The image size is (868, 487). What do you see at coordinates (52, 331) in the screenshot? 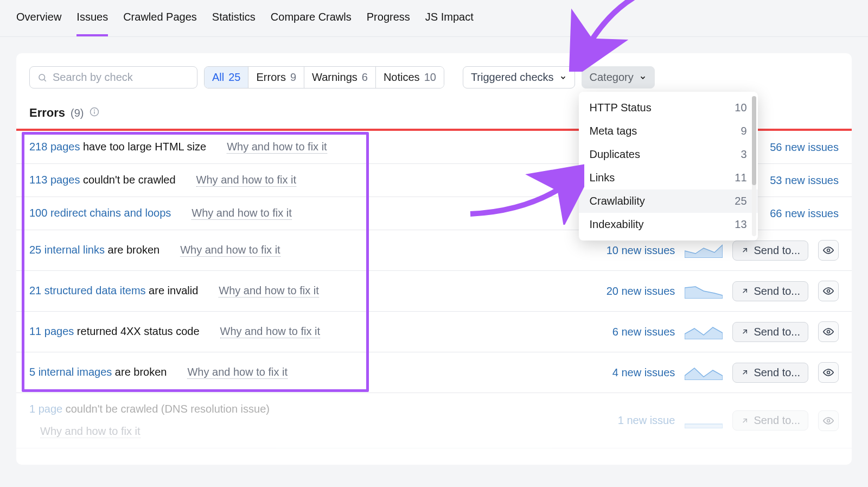
I see `issue-link: 11 pages` at bounding box center [52, 331].